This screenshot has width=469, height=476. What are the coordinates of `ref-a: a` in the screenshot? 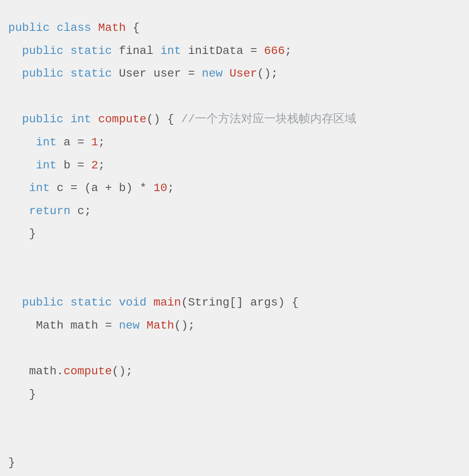 It's located at (95, 188).